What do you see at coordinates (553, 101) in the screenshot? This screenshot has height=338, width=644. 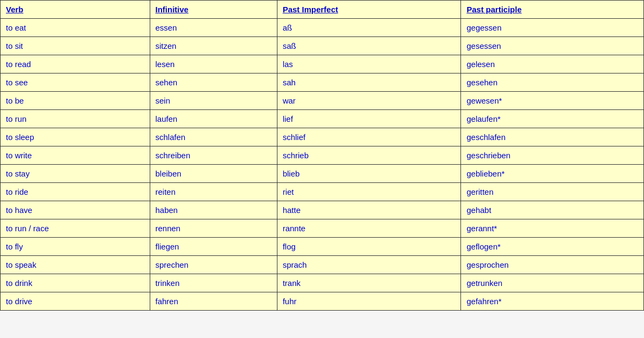 I see `cell-row4-col3: gewesen*` at bounding box center [553, 101].